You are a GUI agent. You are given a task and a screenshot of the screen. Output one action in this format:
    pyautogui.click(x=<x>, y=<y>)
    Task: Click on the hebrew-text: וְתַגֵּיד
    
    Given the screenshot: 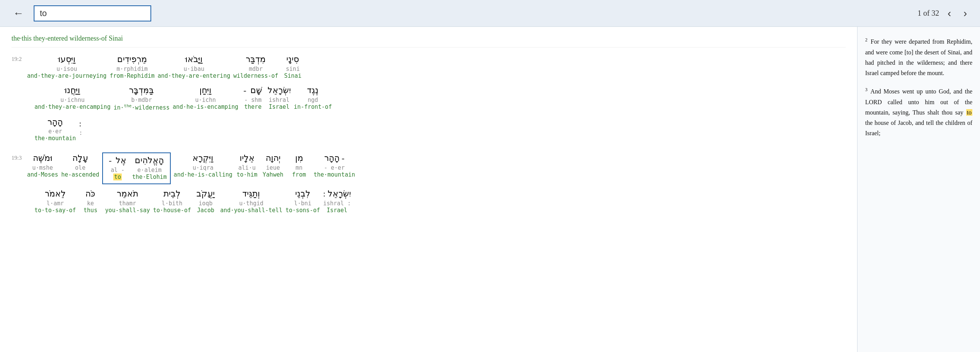 What is the action you would take?
    pyautogui.click(x=251, y=194)
    